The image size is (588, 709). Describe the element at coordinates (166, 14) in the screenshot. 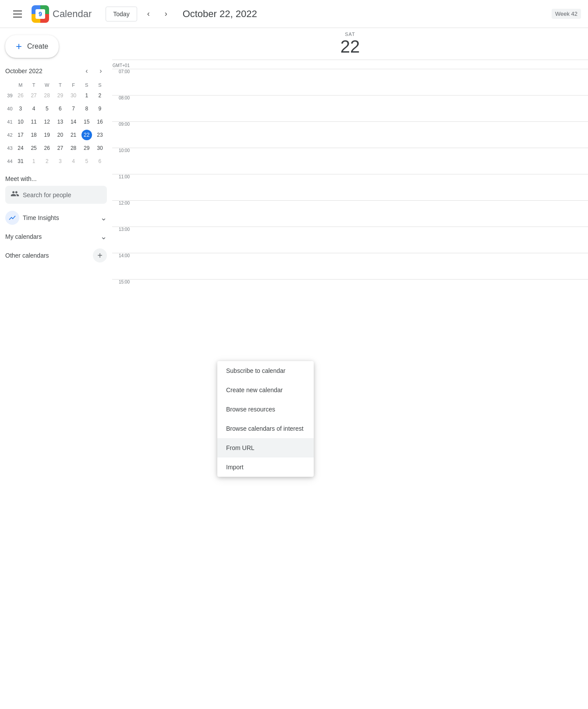

I see `next-arrow: ›` at that location.